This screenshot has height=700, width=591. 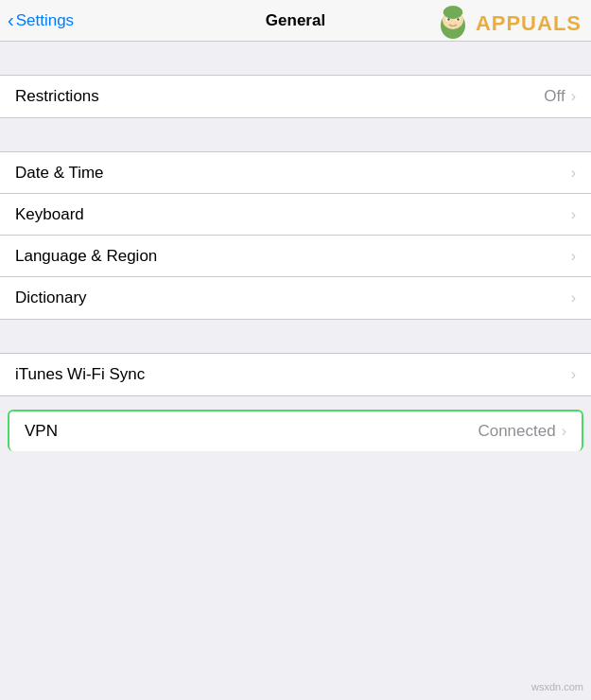 I want to click on vpn-right: Connected ›, so click(x=522, y=431).